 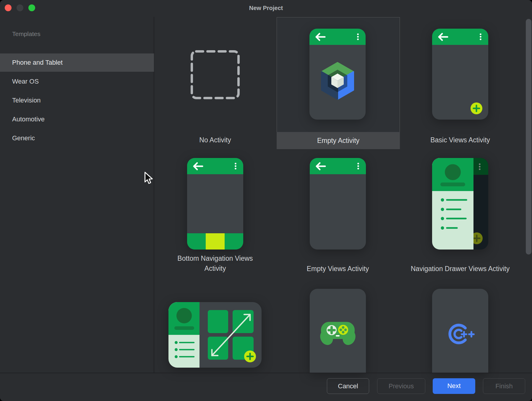 What do you see at coordinates (460, 331) in the screenshot?
I see `phone-cpp-logo-icon` at bounding box center [460, 331].